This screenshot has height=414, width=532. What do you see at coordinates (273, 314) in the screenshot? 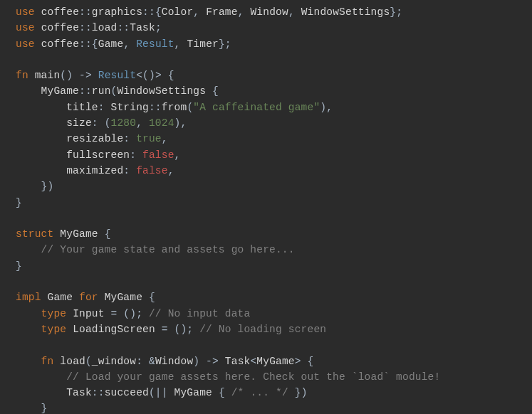
I see `code-line: type Input = (); // No input data` at bounding box center [273, 314].